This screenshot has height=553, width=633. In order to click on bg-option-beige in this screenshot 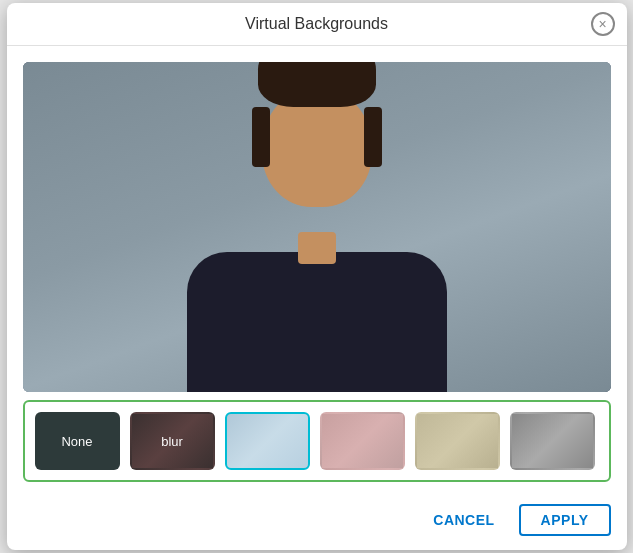, I will do `click(458, 441)`.